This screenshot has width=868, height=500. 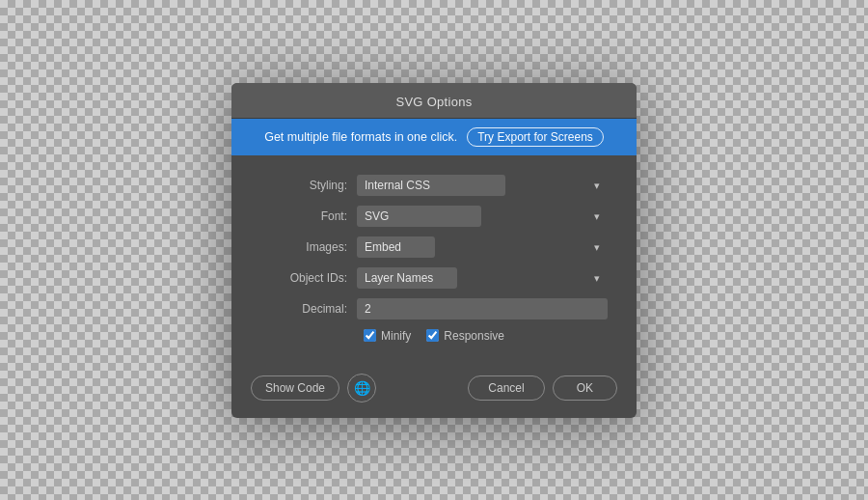 What do you see at coordinates (434, 137) in the screenshot?
I see `export-banner: Get multiple file formats in one click. …` at bounding box center [434, 137].